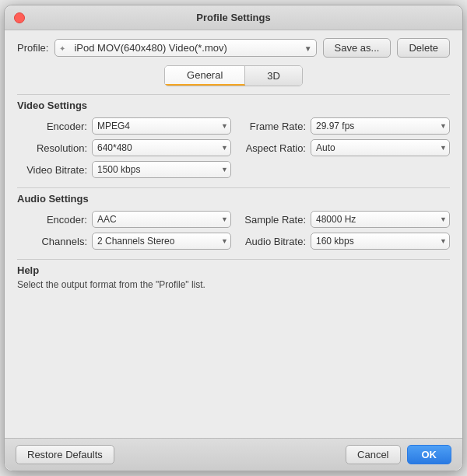 The image size is (467, 476). What do you see at coordinates (65, 454) in the screenshot?
I see `footer-left: Restore Defaults` at bounding box center [65, 454].